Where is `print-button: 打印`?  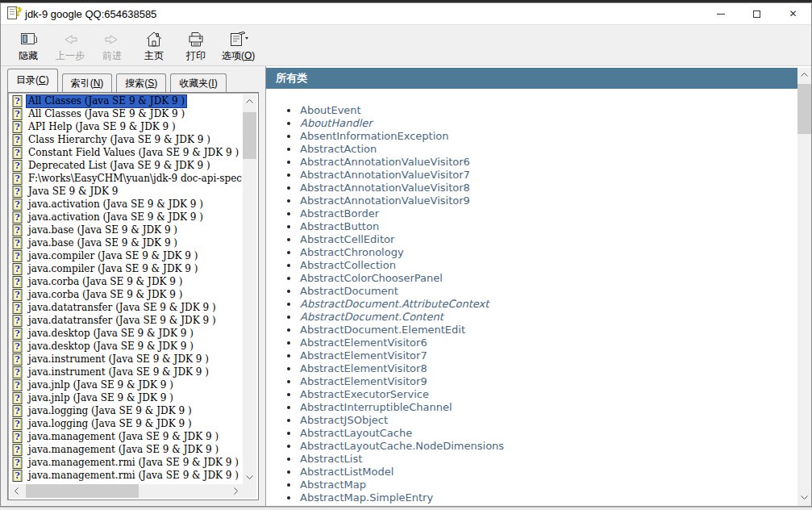
print-button: 打印 is located at coordinates (196, 45).